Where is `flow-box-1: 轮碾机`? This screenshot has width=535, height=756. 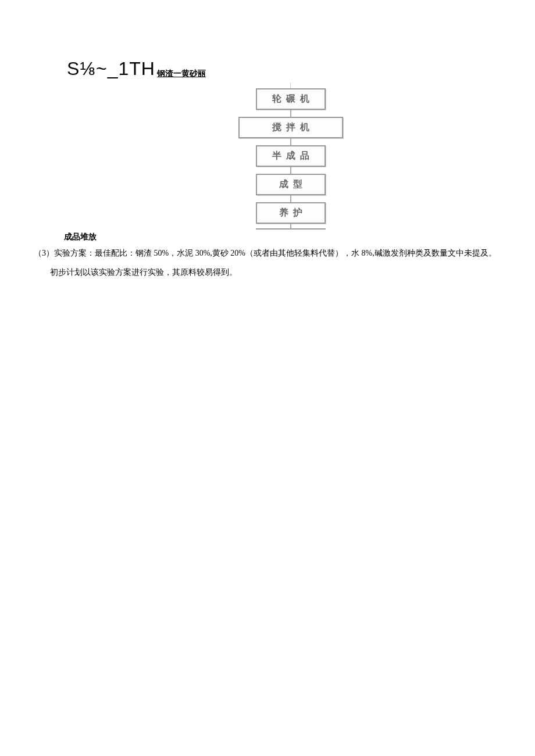
flow-box-1: 轮碾机 is located at coordinates (291, 99).